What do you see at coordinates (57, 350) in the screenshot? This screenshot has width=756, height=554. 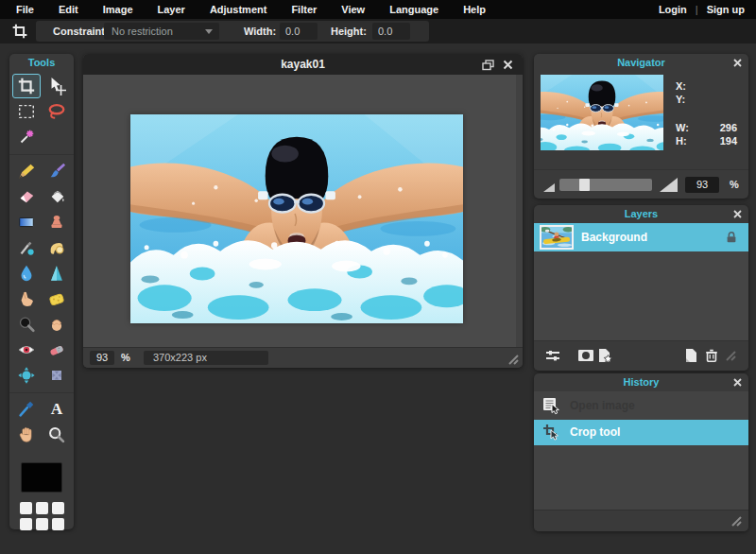 I see `tool-heal-button` at bounding box center [57, 350].